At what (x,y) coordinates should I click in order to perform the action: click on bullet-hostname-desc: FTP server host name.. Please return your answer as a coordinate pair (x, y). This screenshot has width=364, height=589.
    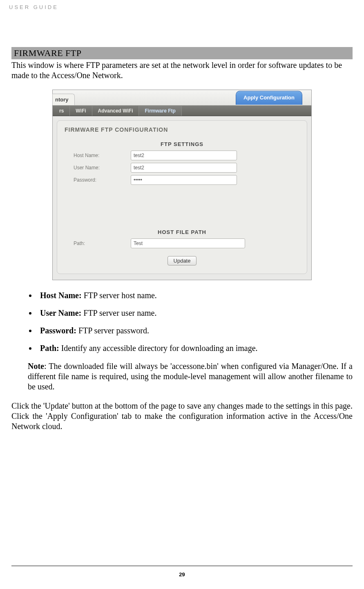
    Looking at the image, I should click on (119, 295).